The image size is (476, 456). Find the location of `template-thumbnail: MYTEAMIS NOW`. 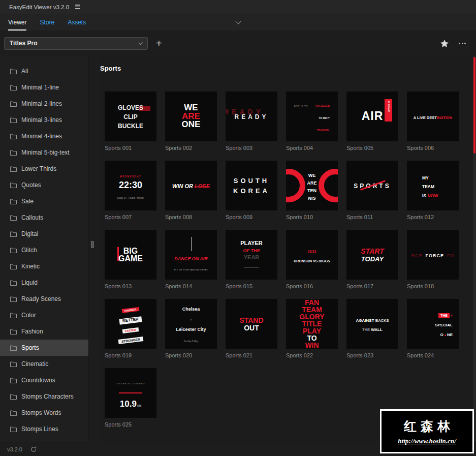

template-thumbnail: MYTEAMIS NOW is located at coordinates (433, 186).